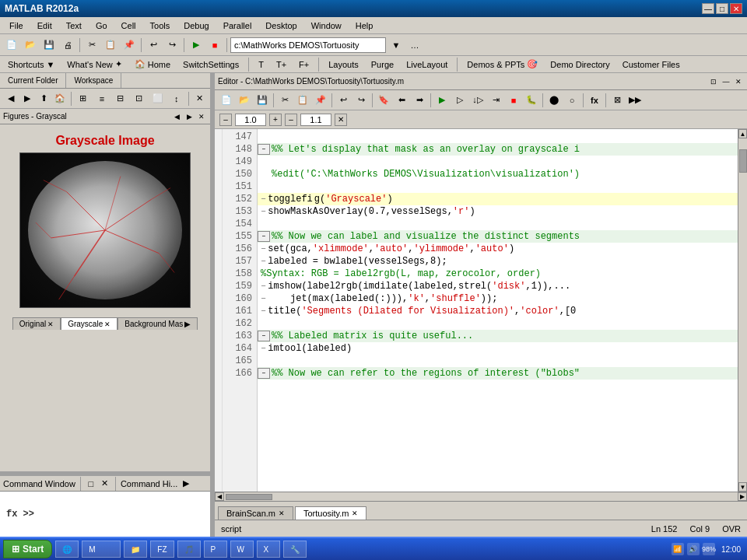 The width and height of the screenshot is (747, 560). Describe the element at coordinates (268, 549) in the screenshot. I see `taskbar-item-excel: X` at that location.